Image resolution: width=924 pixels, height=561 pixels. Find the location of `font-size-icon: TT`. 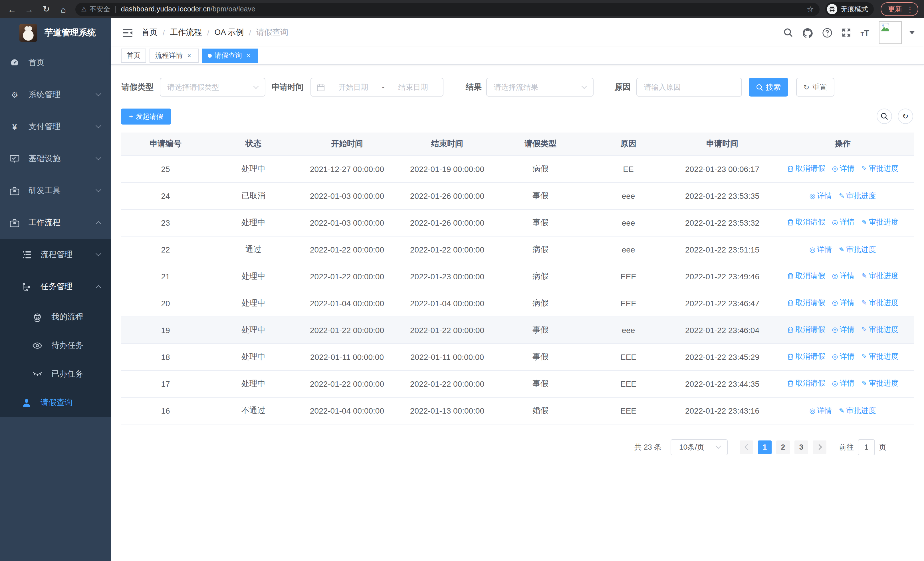

font-size-icon: TT is located at coordinates (865, 32).